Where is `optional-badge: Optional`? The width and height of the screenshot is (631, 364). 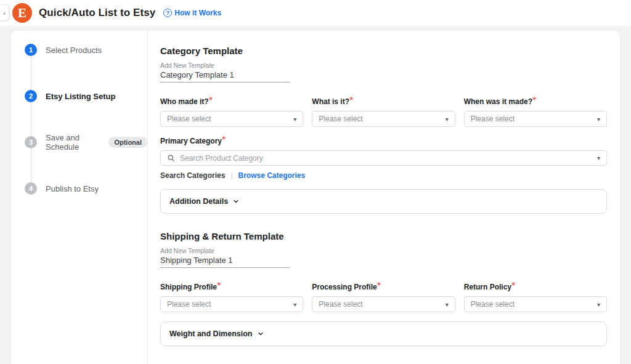 optional-badge: Optional is located at coordinates (128, 142).